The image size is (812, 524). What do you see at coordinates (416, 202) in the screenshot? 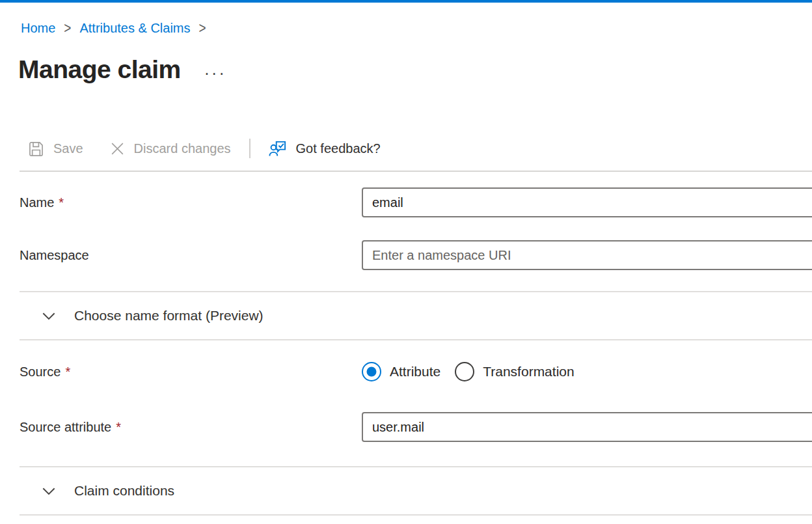
I see `name-field-row: Name*` at bounding box center [416, 202].